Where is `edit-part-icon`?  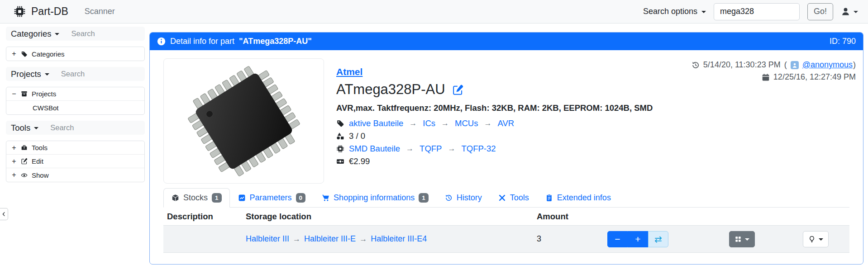
edit-part-icon is located at coordinates (458, 90).